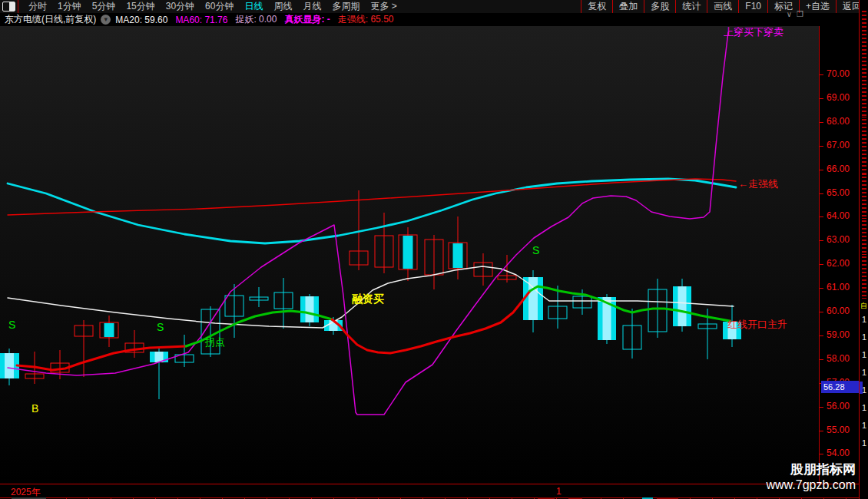 The height and width of the screenshot is (499, 868). I want to click on toolbar-item-30分钟: 30分钟, so click(180, 6).